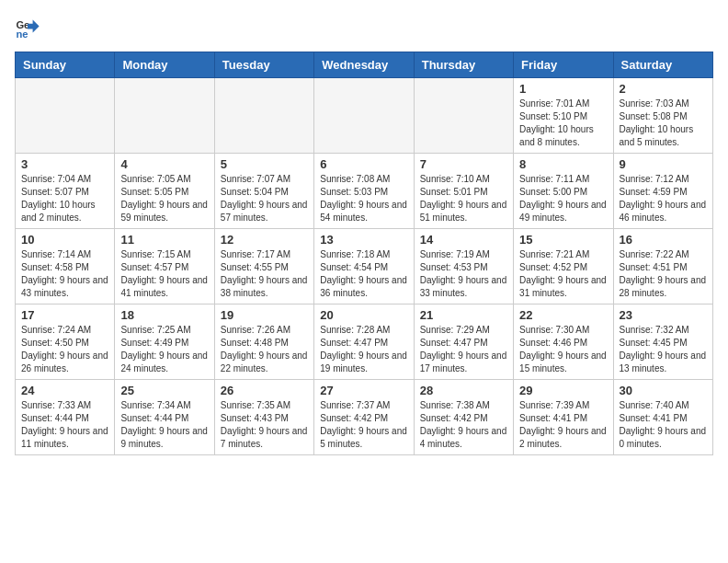 This screenshot has height=563, width=728. Describe the element at coordinates (563, 418) in the screenshot. I see `calendar-cell: 29Sunrise: 7:39 AM Sunset: 4:41 PM Dayli…` at that location.